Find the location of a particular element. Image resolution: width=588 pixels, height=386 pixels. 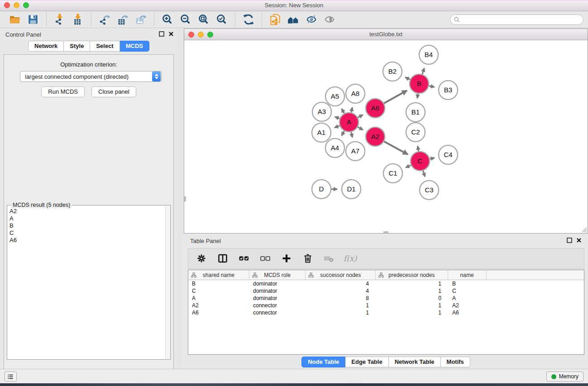

refresh-button is located at coordinates (249, 19).